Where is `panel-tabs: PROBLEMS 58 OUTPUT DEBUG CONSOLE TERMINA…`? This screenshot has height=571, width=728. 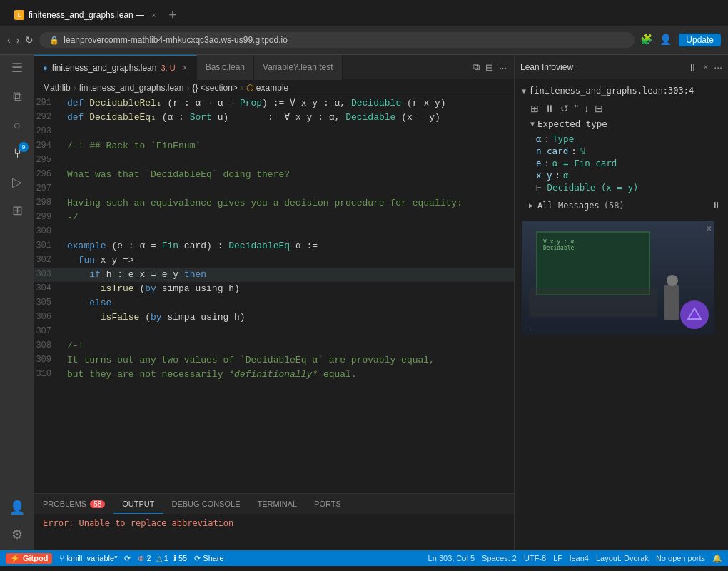 panel-tabs: PROBLEMS 58 OUTPUT DEBUG CONSOLE TERMINA… is located at coordinates (274, 504).